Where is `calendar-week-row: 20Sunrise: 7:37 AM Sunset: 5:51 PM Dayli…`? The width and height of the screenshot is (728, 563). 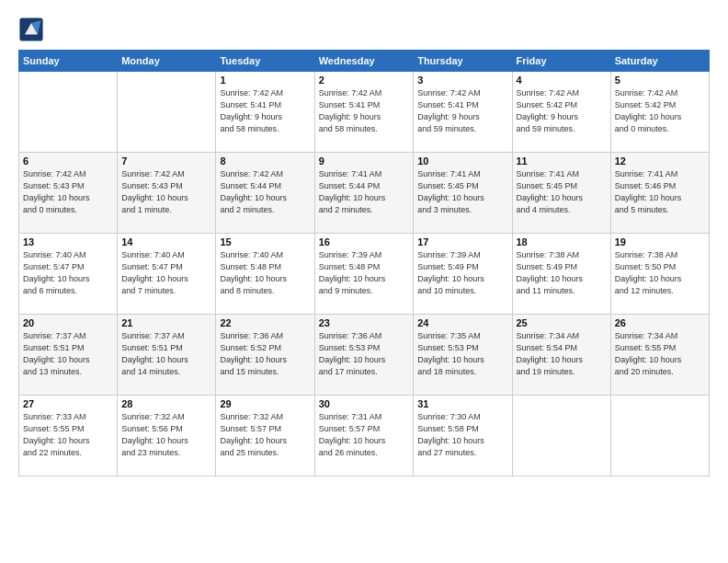
calendar-week-row: 20Sunrise: 7:37 AM Sunset: 5:51 PM Dayli… is located at coordinates (364, 355).